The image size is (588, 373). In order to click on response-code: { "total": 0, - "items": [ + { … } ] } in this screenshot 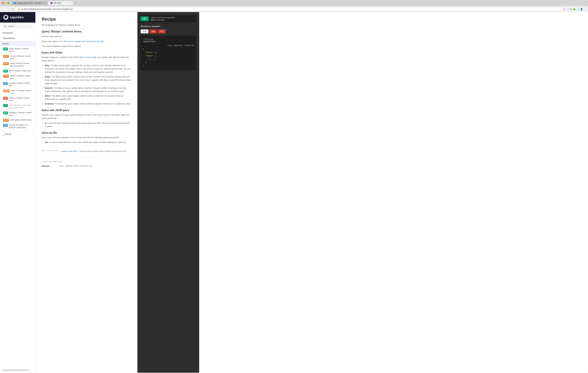, I will do `click(168, 58)`.